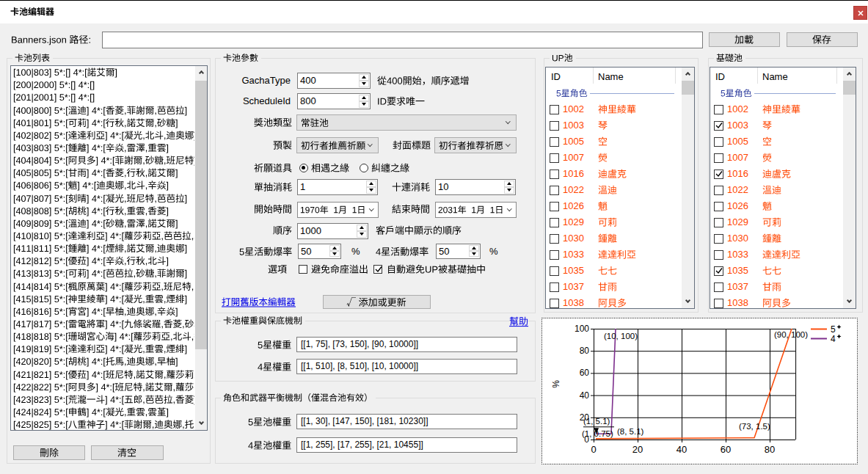 Image resolution: width=868 pixels, height=474 pixels. What do you see at coordinates (631, 431) in the screenshot?
I see `svg-text: (8, 5.1)` at bounding box center [631, 431].